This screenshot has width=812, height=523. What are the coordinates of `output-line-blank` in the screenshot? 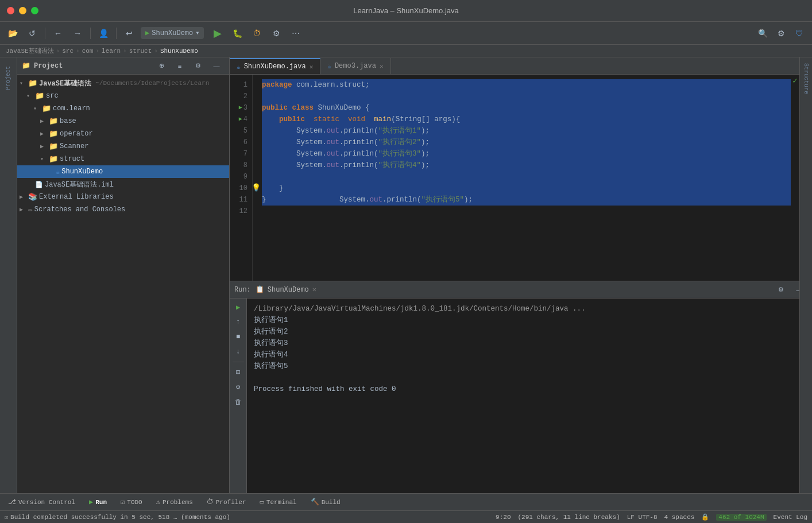 It's located at (529, 378).